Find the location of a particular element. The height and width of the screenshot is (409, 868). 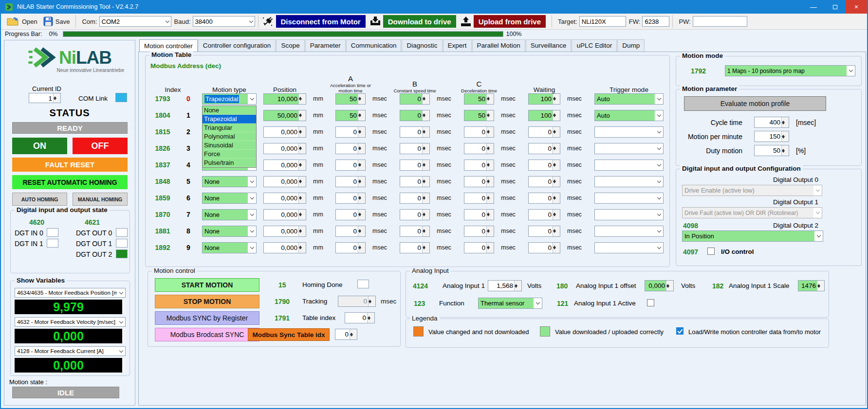

tab-uplc-editor: uPLC Editor is located at coordinates (594, 46).